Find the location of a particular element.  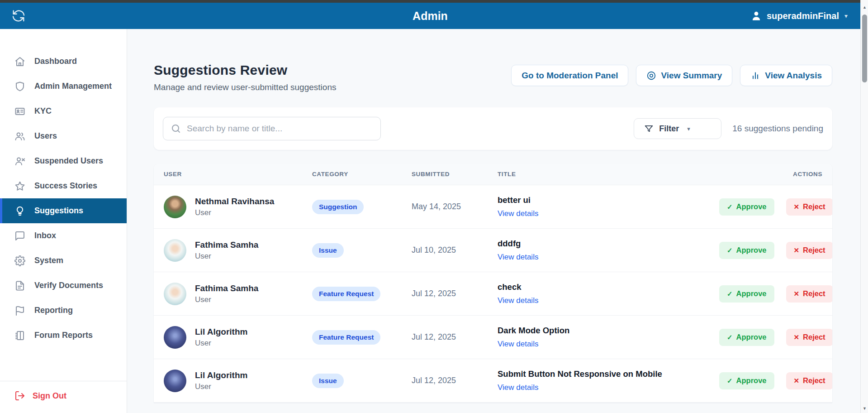

sidebar-item-system: System is located at coordinates (63, 261).